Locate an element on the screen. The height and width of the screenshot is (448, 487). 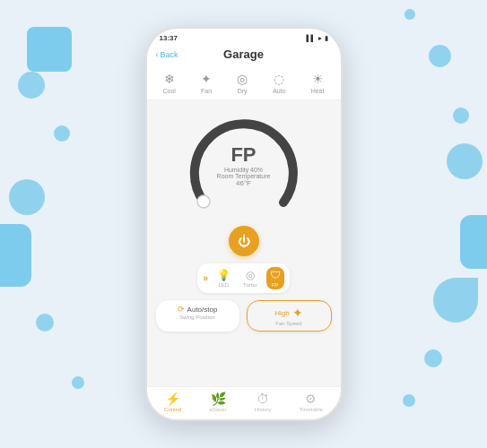
chevron-right-icon: » is located at coordinates (205, 278).